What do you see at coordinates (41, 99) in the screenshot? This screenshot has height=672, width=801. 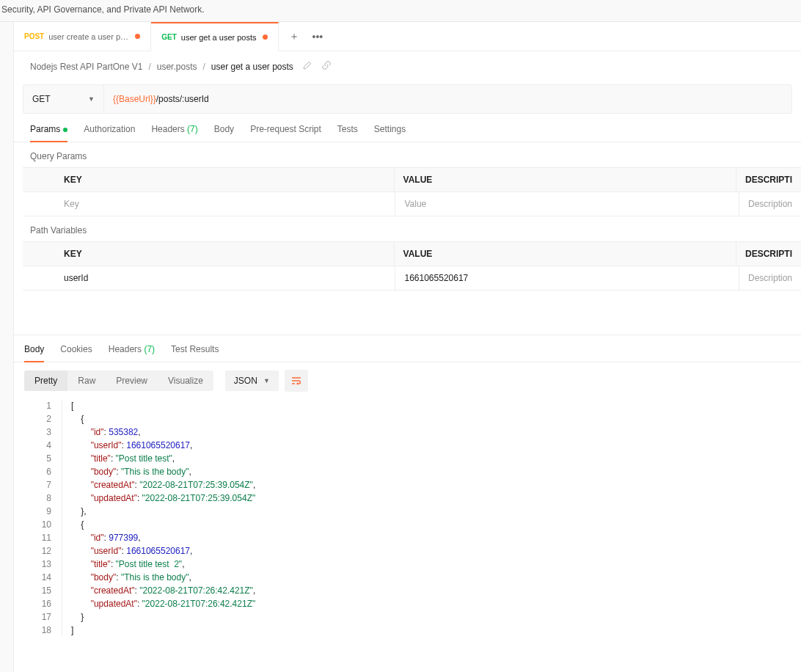 I see `method-value: GET` at bounding box center [41, 99].